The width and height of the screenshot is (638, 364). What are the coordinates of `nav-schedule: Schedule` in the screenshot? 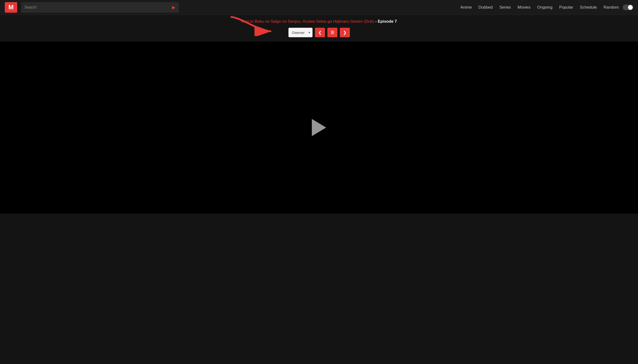 It's located at (588, 8).